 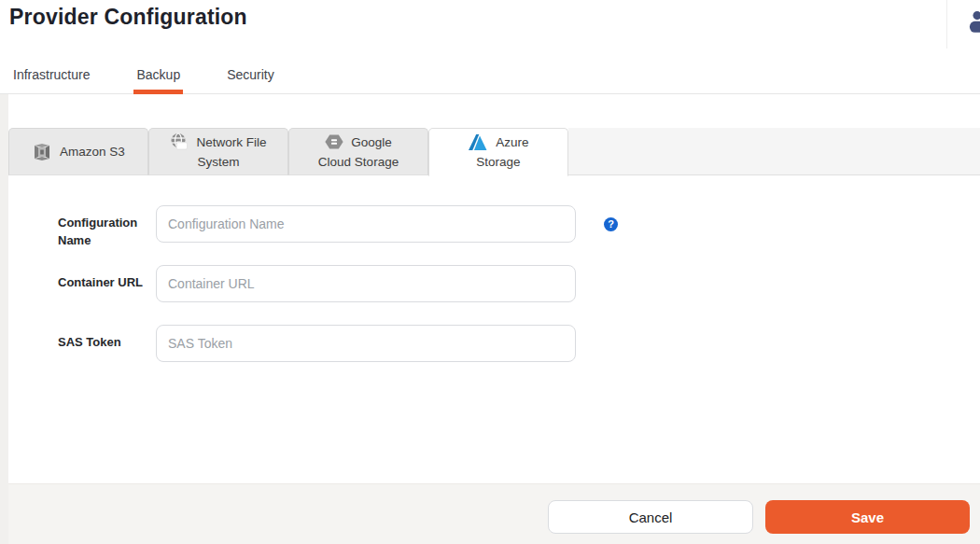 What do you see at coordinates (478, 143) in the screenshot?
I see `azure-storage-icon` at bounding box center [478, 143].